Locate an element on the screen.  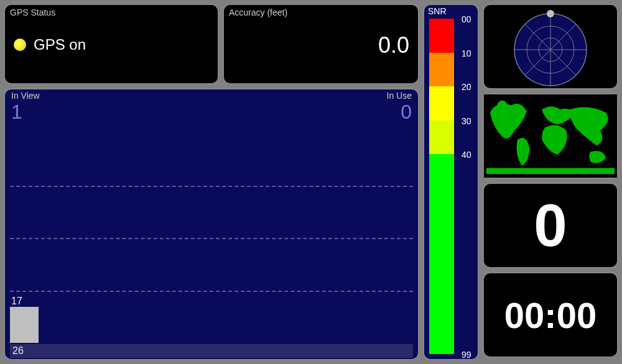
sat-header: In View In Use is located at coordinates (211, 96).